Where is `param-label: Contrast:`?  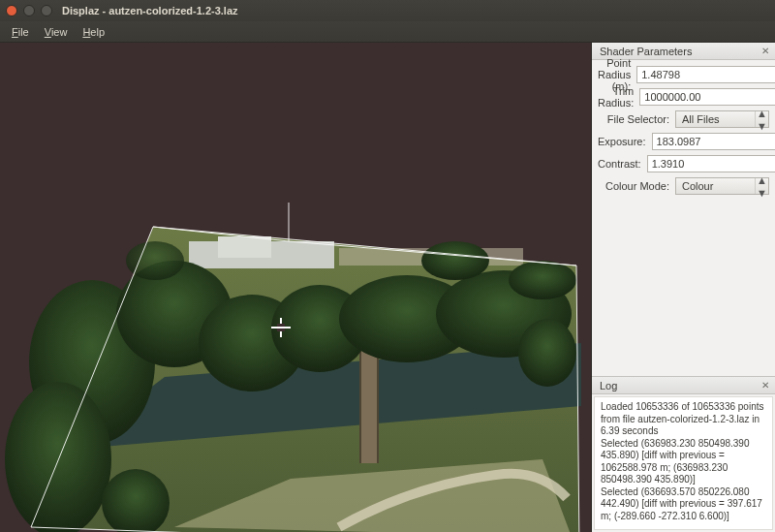
param-label: Contrast: is located at coordinates (622, 164).